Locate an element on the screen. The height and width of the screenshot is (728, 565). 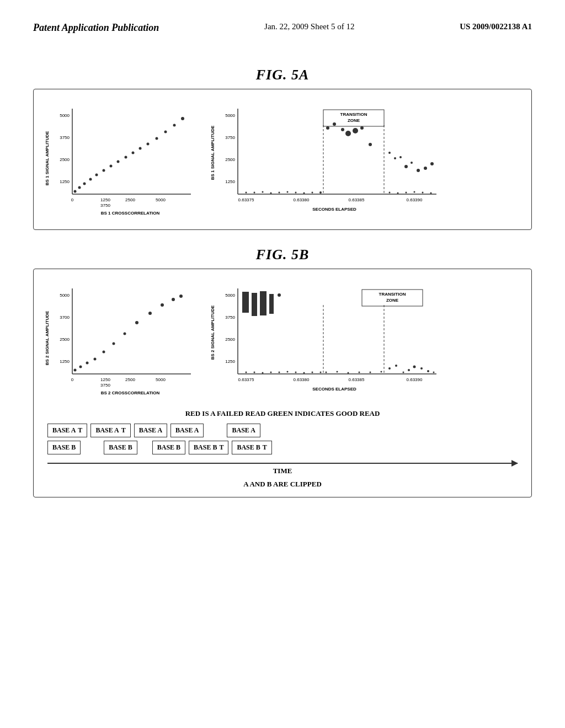
base-b-cell-5: BASE B T is located at coordinates (252, 448).